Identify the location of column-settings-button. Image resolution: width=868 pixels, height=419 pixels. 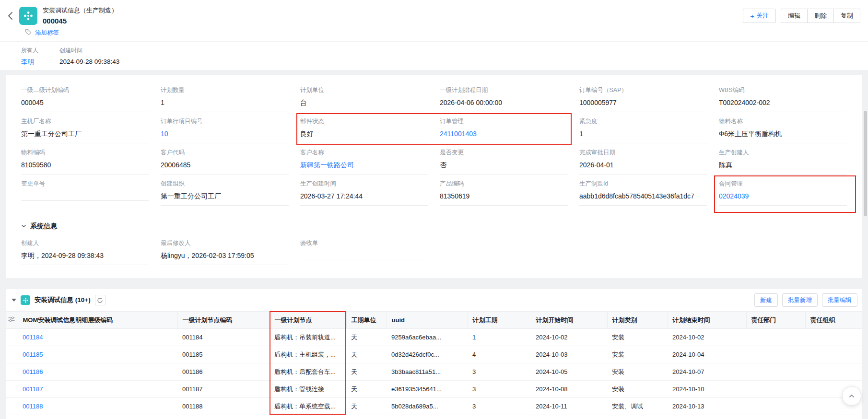
(12, 320).